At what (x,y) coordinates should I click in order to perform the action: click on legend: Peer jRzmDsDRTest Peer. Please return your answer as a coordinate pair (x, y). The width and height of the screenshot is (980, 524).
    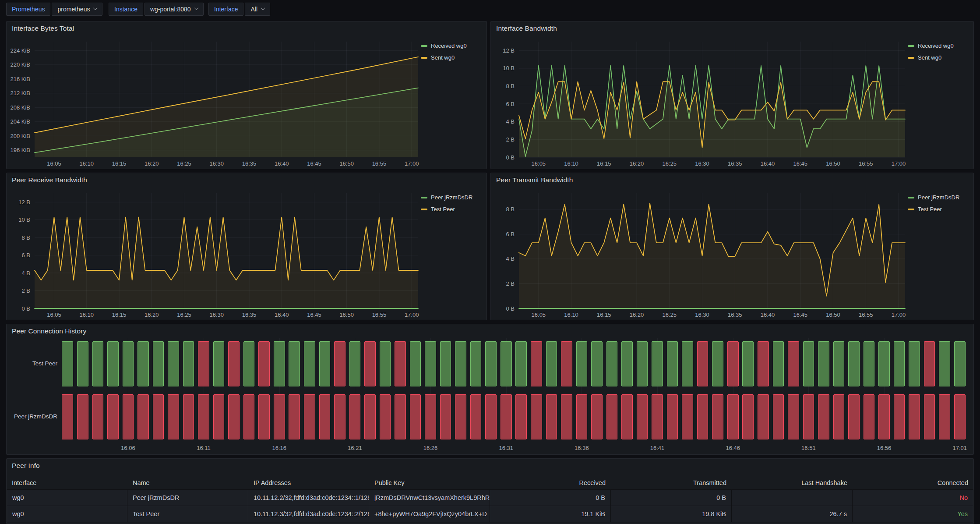
    Looking at the image, I should click on (941, 253).